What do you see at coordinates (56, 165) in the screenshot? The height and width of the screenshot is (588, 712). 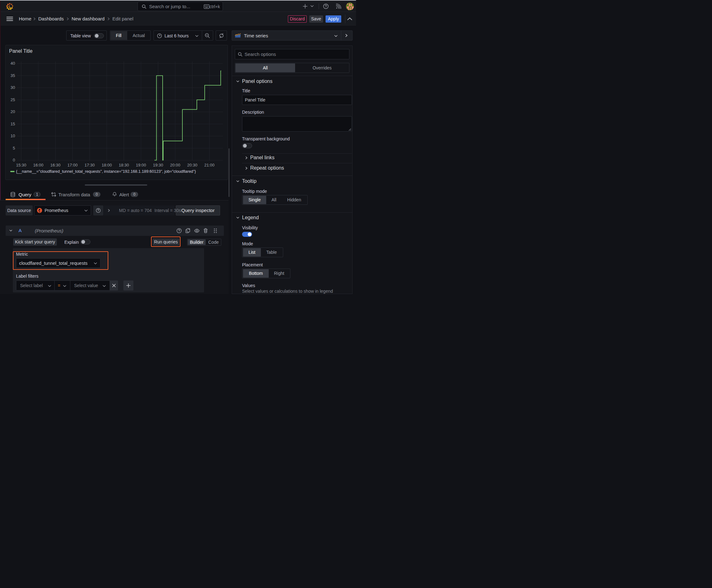 I see `svg-text: 16:30` at bounding box center [56, 165].